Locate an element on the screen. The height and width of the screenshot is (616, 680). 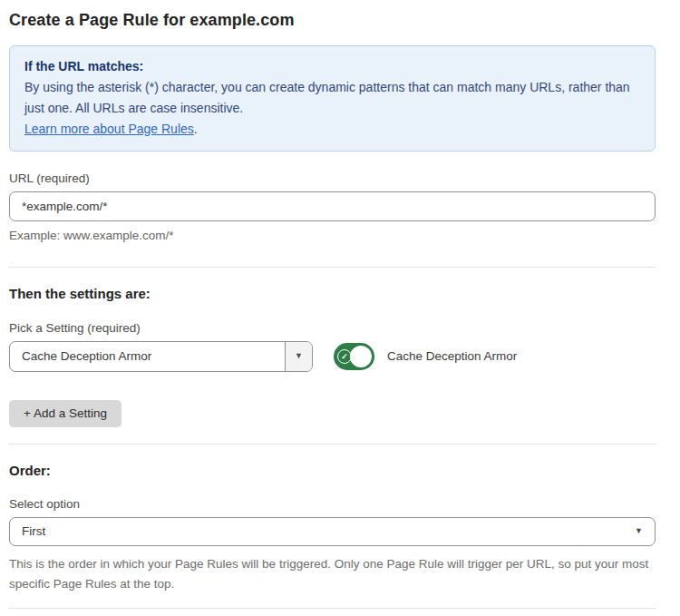
setting-select: Cache Deception Armor ▼ is located at coordinates (161, 357).